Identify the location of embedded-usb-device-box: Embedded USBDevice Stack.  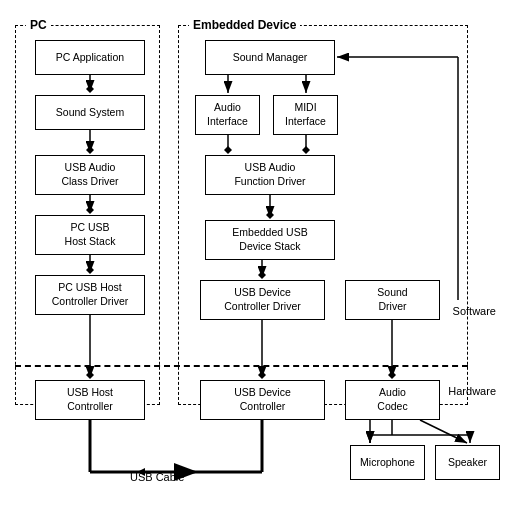
(270, 240).